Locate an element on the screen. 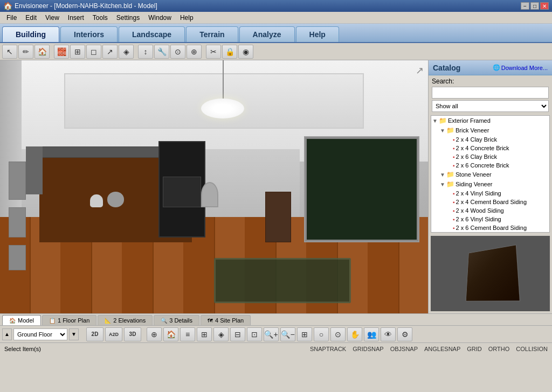  bottom-tab-3-details: 🔍3 Details is located at coordinates (177, 320).